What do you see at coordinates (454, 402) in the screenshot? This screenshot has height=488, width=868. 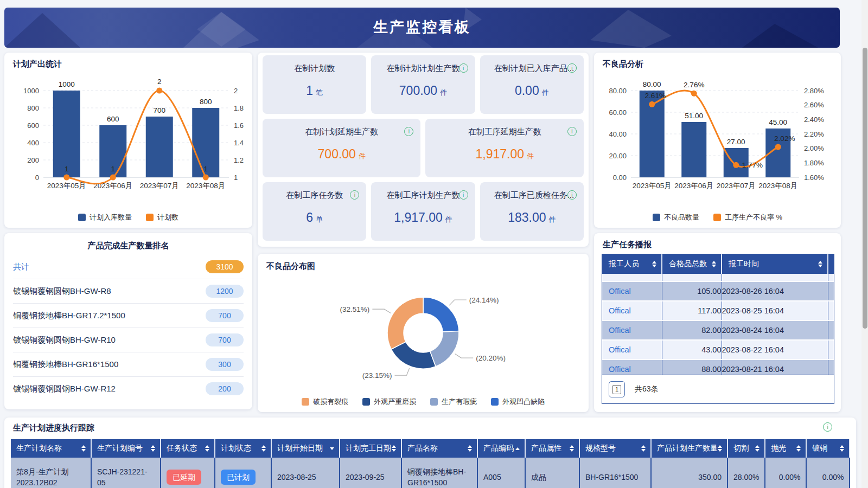 I see `legend-item: 生产有瑕疵` at bounding box center [454, 402].